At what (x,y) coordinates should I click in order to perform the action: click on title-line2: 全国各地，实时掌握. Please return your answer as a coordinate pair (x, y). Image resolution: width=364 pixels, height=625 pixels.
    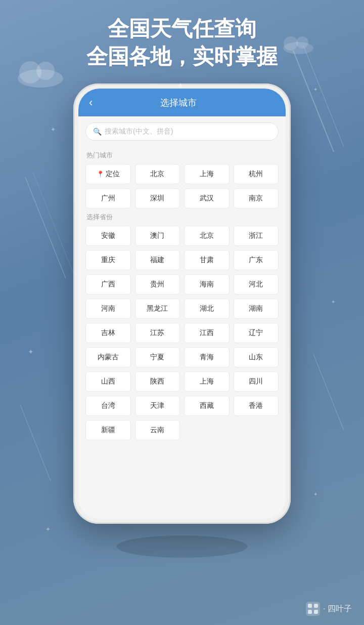
    Looking at the image, I should click on (182, 57).